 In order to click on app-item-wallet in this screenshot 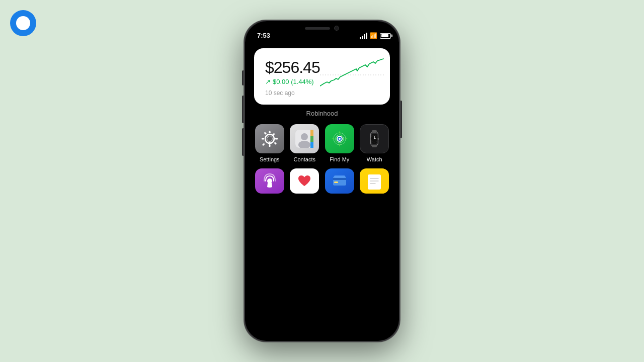, I will do `click(340, 181)`.